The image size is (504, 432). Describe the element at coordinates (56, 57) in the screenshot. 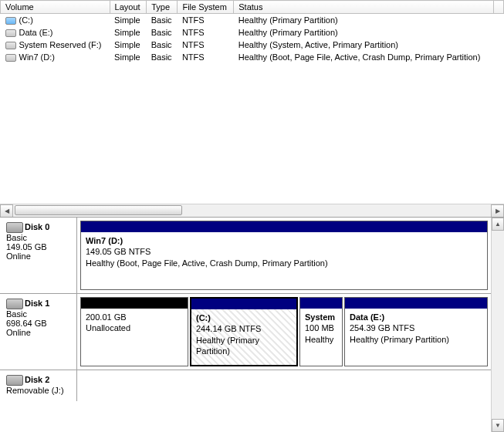

I see `cell-volume: Win7 (D:)` at that location.